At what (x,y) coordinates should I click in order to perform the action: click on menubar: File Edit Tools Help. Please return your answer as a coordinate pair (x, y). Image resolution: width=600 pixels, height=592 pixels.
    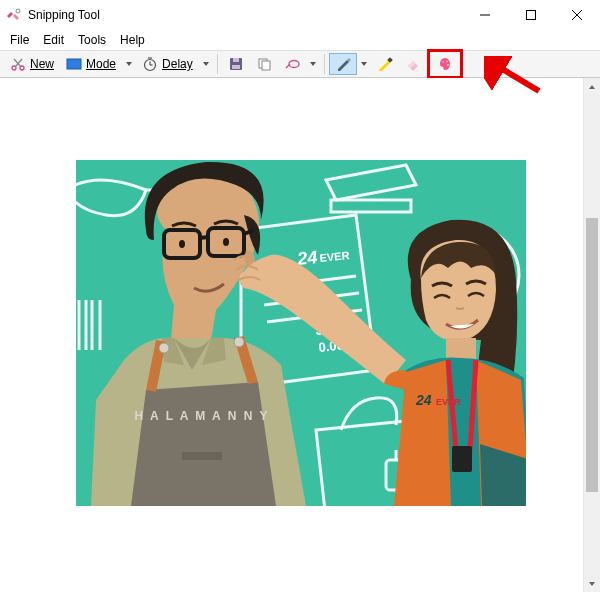
    Looking at the image, I should click on (300, 40).